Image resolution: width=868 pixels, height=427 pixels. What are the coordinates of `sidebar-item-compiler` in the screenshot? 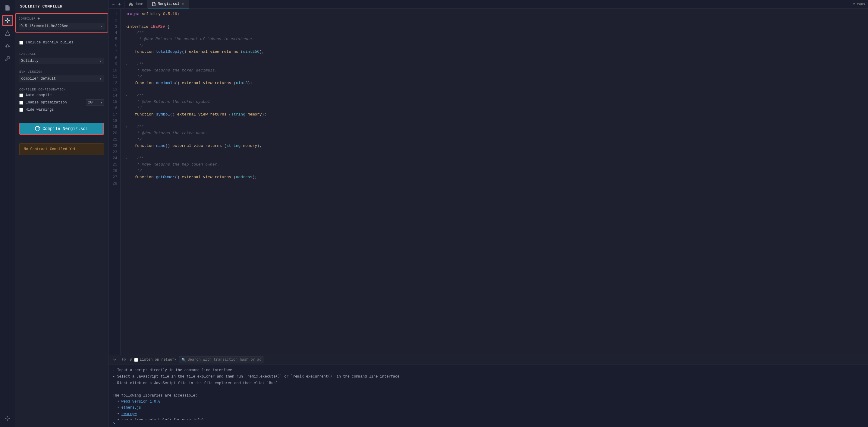 It's located at (7, 21).